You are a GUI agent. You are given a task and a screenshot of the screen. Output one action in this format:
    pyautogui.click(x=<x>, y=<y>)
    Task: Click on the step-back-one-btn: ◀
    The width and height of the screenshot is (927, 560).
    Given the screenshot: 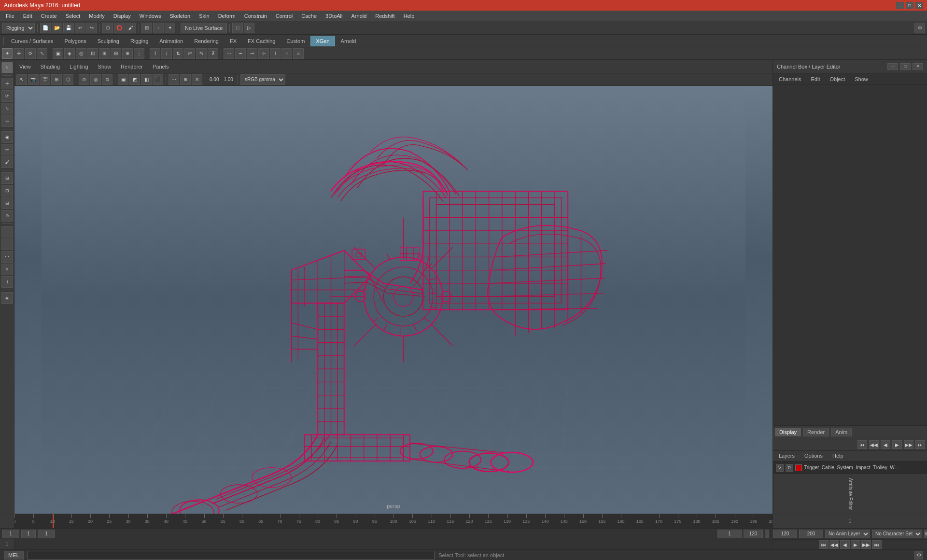 What is the action you would take?
    pyautogui.click(x=845, y=545)
    